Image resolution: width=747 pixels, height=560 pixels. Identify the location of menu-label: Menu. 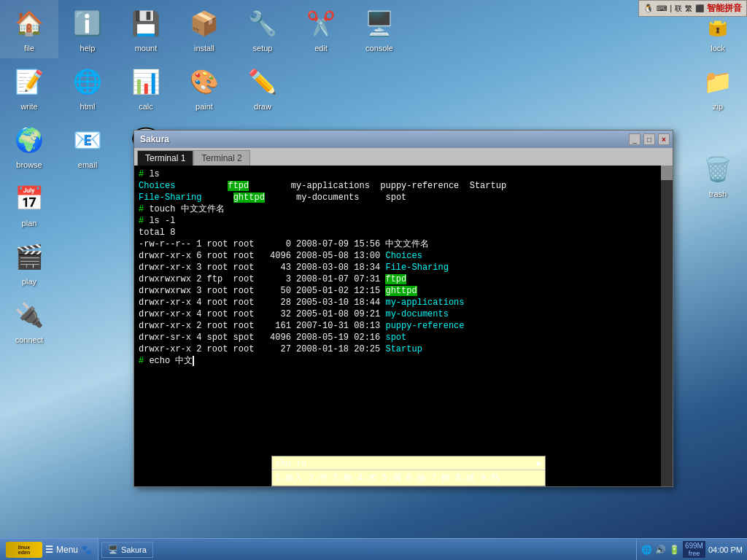
(67, 550).